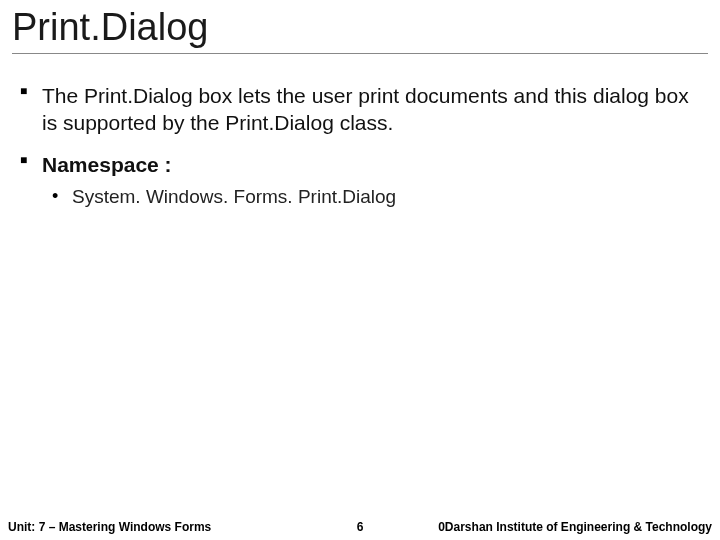 This screenshot has width=720, height=540. Describe the element at coordinates (107, 164) in the screenshot. I see `bullet-text: Namespace :` at that location.